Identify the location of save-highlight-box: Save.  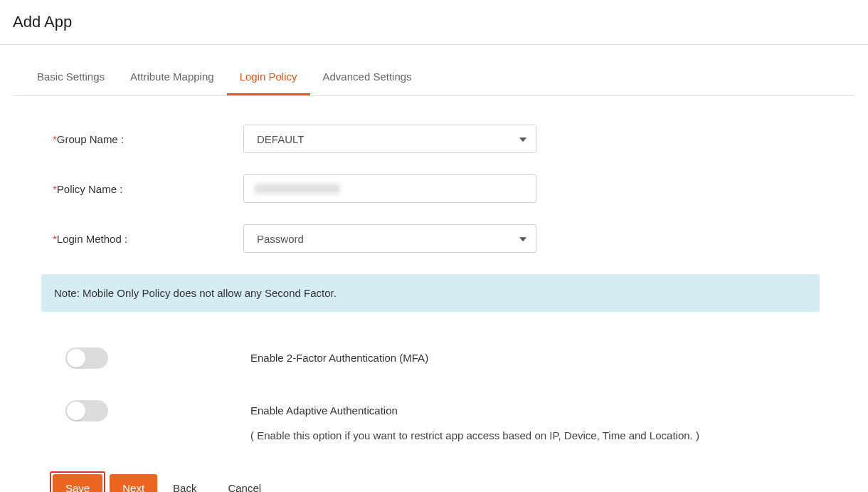
(78, 481).